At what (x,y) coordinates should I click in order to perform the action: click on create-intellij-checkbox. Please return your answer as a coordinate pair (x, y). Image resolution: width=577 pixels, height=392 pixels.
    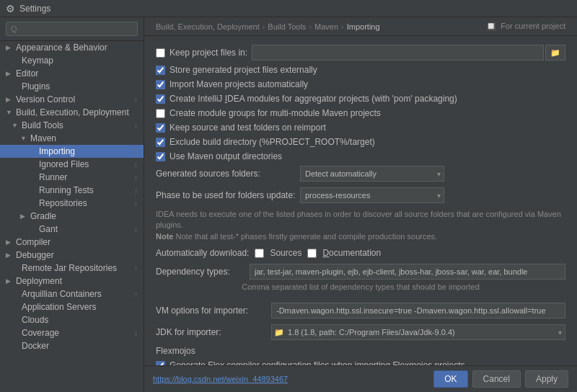
    Looking at the image, I should click on (160, 99).